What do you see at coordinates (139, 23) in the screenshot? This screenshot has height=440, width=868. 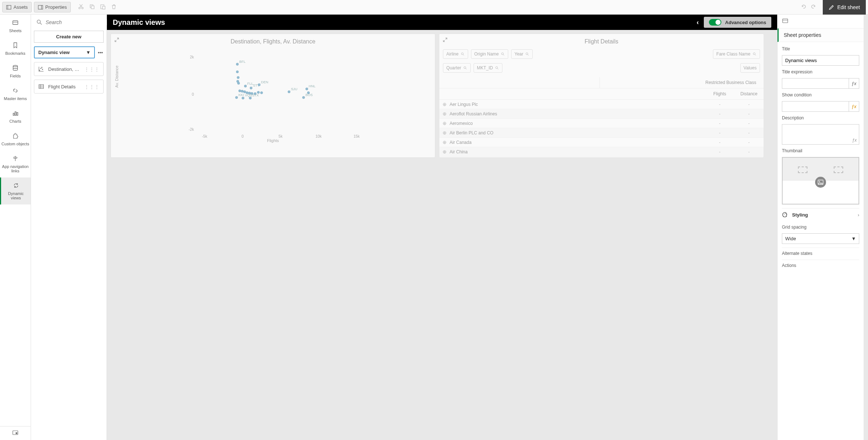 I see `sheet-title: Dynamic views` at bounding box center [139, 23].